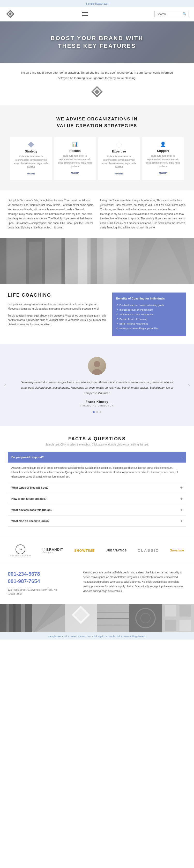  Describe the element at coordinates (182, 488) in the screenshot. I see `faq-toggle-2: +` at that location.